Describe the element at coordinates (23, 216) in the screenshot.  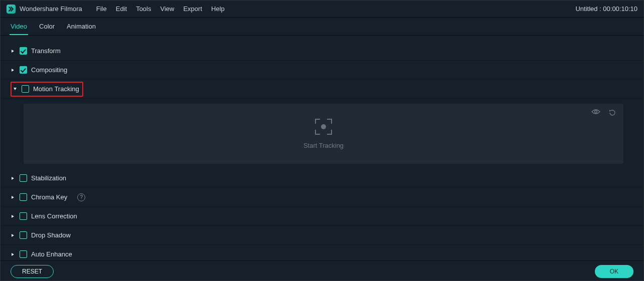
I see `lens-correction-checkbox` at that location.